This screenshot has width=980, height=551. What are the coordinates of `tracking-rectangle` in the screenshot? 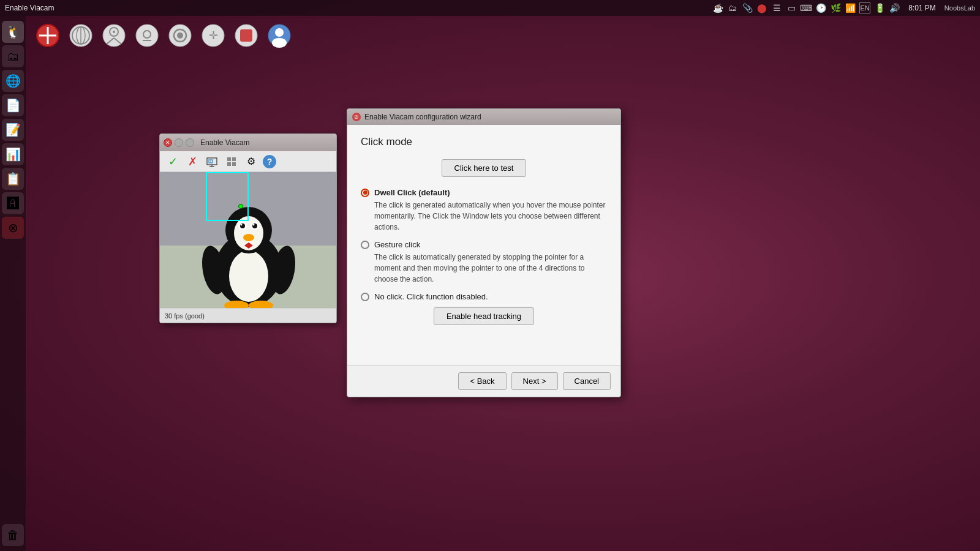 It's located at (227, 197).